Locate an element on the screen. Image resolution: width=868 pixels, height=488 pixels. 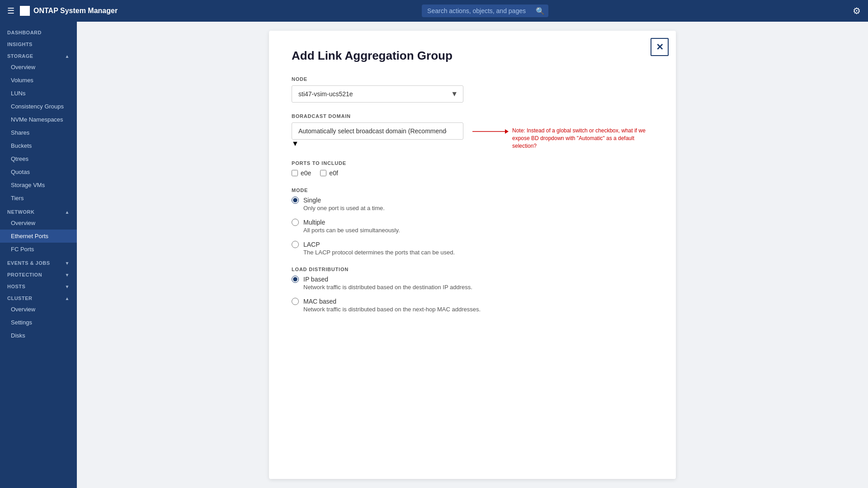
load-mac-based-radio is located at coordinates (295, 301).